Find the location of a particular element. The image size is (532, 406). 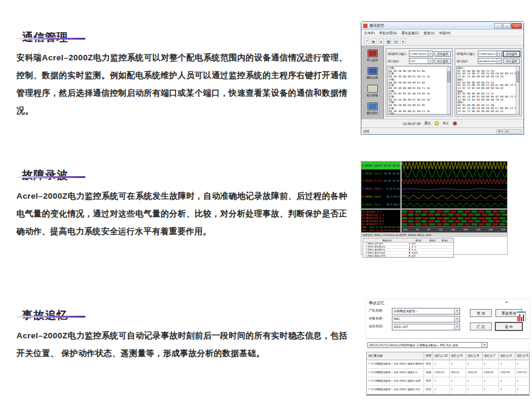

sidebar-item-label: 网络转发 is located at coordinates (372, 77).